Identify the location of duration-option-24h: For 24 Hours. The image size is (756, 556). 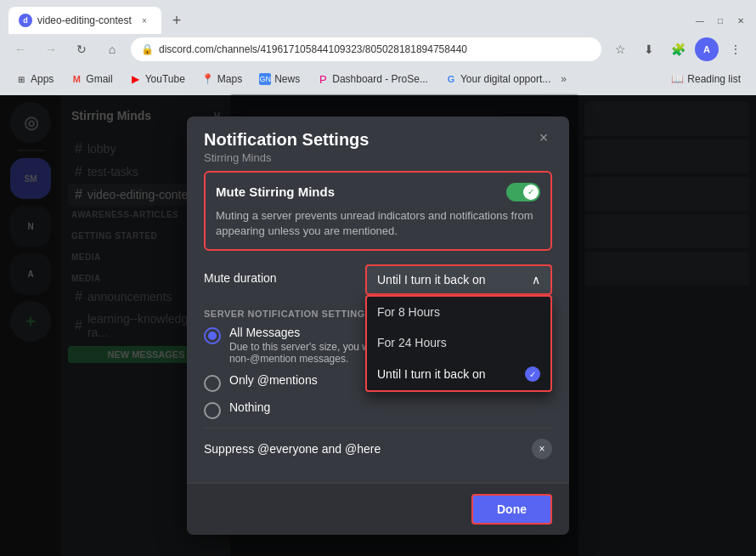
(459, 343).